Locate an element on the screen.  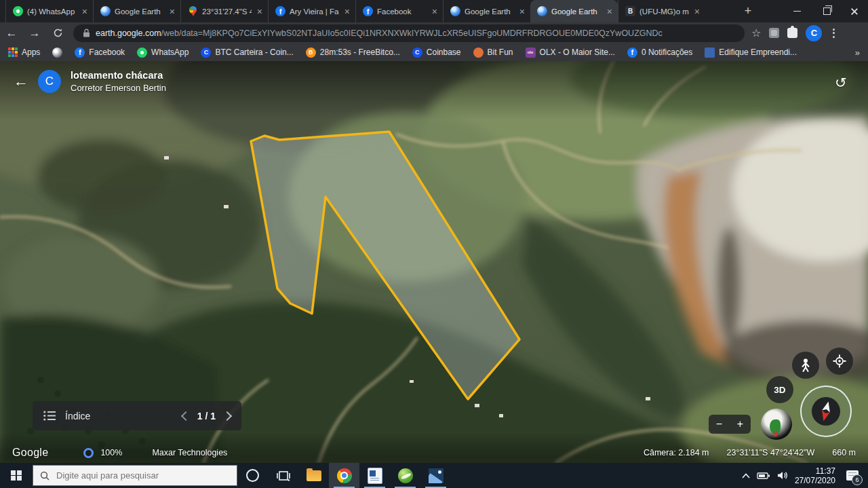
search-icon is located at coordinates (45, 476).